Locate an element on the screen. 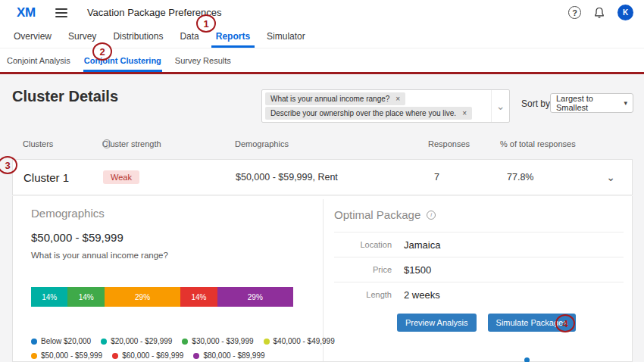 The height and width of the screenshot is (362, 644). legend-label: $30,000 - $39,999 is located at coordinates (223, 341).